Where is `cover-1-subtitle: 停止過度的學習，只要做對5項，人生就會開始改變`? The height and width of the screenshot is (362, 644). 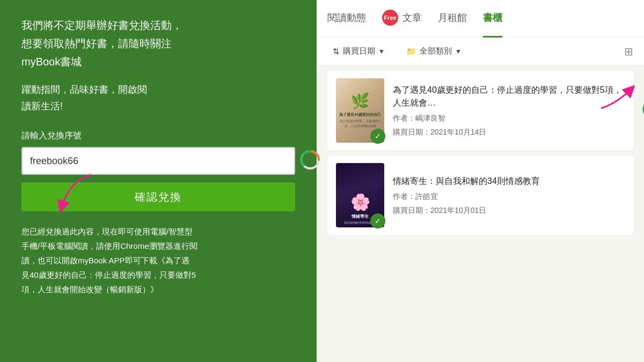 cover-1-subtitle: 停止過度的學習，只要做對5項，人生就會開始改變 is located at coordinates (360, 124).